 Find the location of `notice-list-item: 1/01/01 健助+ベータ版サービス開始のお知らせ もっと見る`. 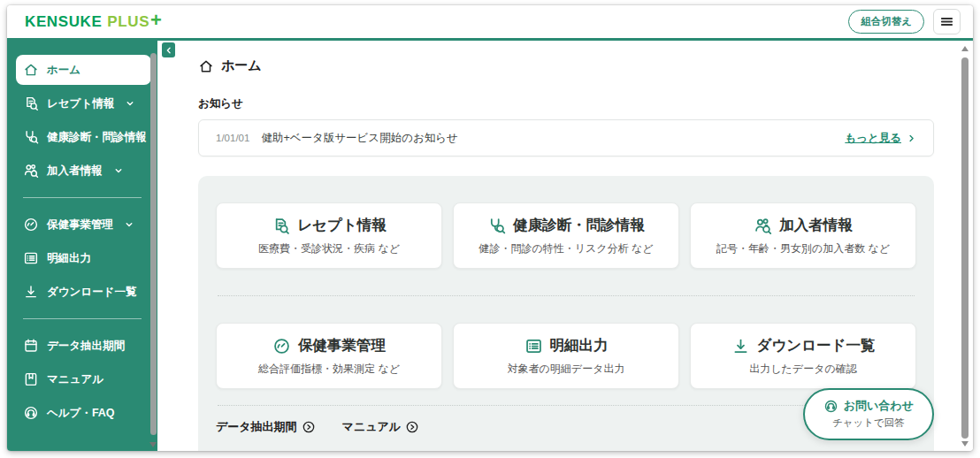

notice-list-item: 1/01/01 健助+ベータ版サービス開始のお知らせ もっと見る is located at coordinates (566, 138).